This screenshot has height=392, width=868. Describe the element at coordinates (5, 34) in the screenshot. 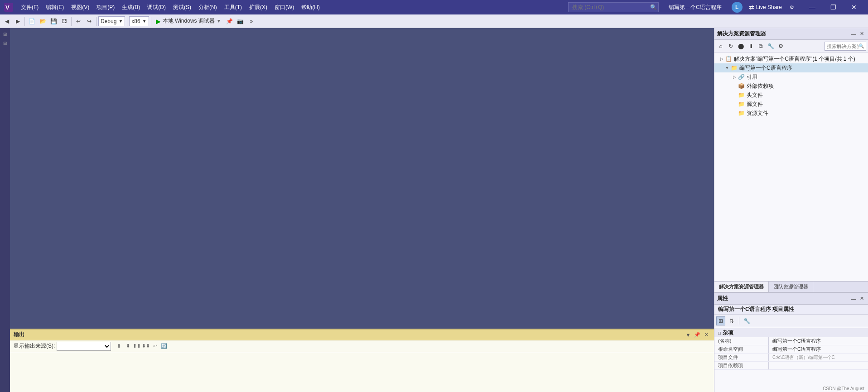

I see `gutter-icon-1: ⊞` at that location.